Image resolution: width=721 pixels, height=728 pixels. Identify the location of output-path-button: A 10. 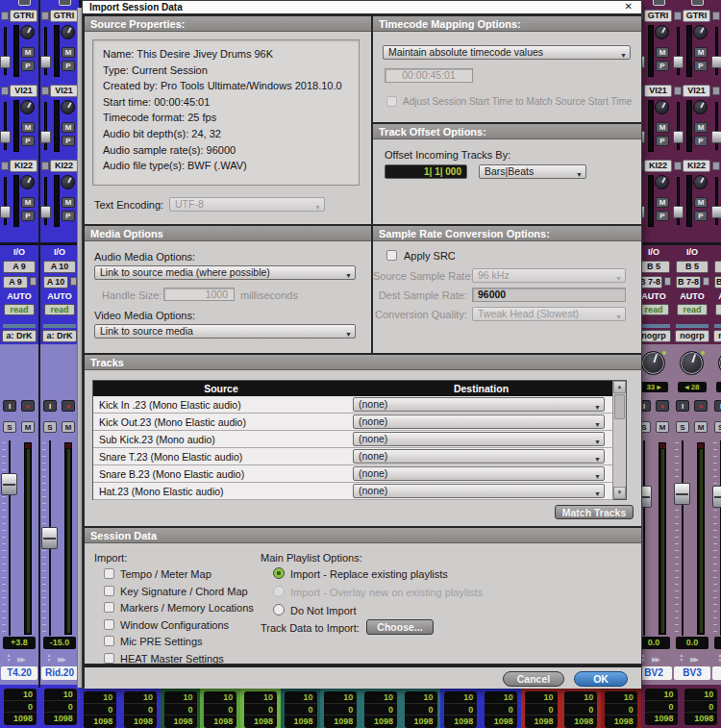
(56, 283).